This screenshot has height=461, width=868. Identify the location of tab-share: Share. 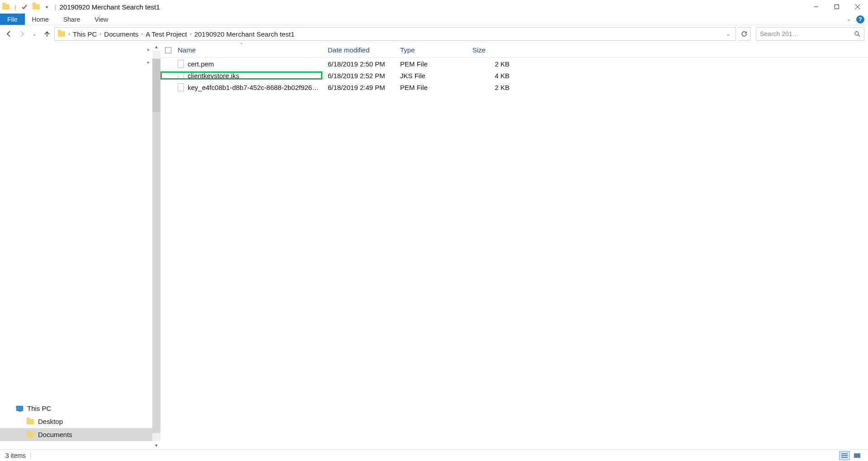
(71, 19).